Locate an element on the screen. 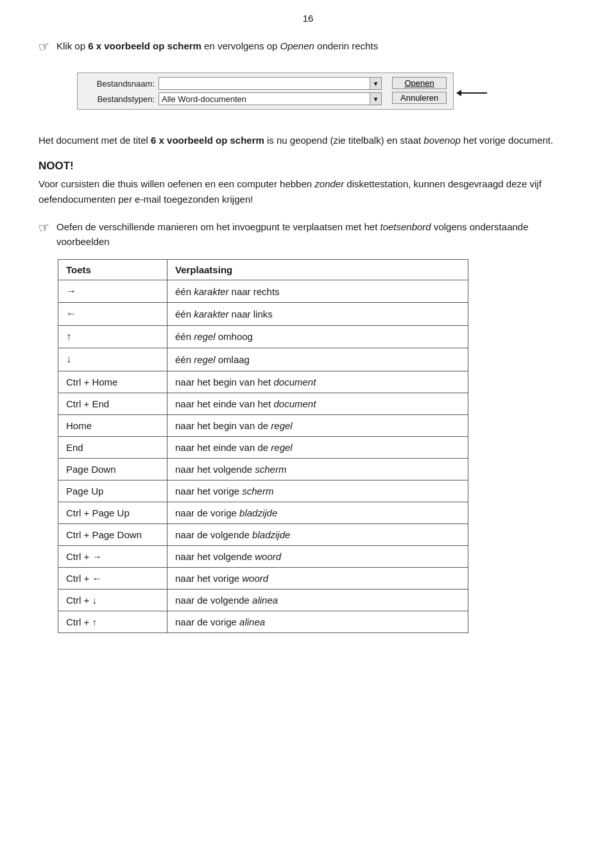 The height and width of the screenshot is (841, 616). btn-annuleren: Annuleren is located at coordinates (420, 98).